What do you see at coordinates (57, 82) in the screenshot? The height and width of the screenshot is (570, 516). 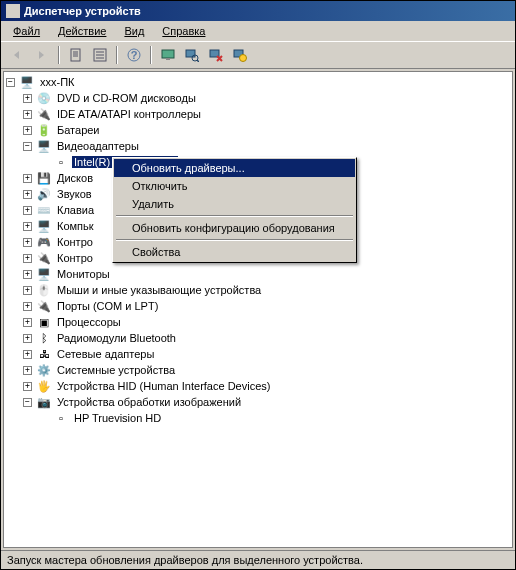 I see `node-label: xxx-ПК` at bounding box center [57, 82].